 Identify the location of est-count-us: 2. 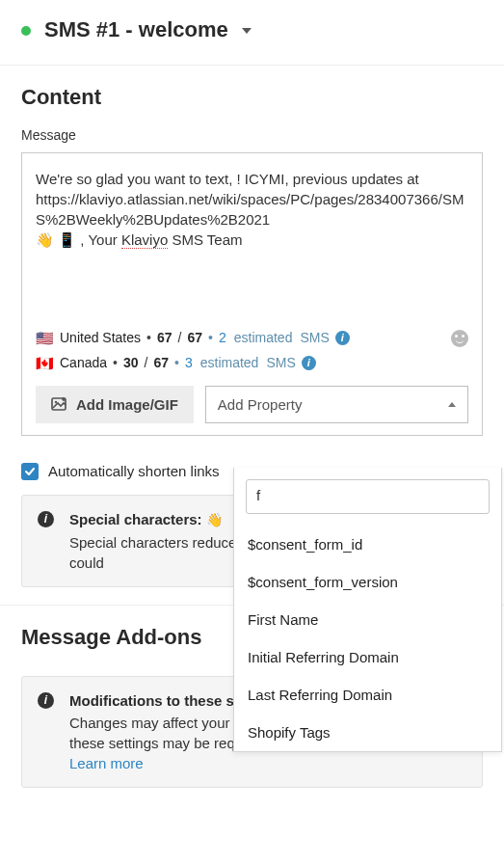
(223, 338).